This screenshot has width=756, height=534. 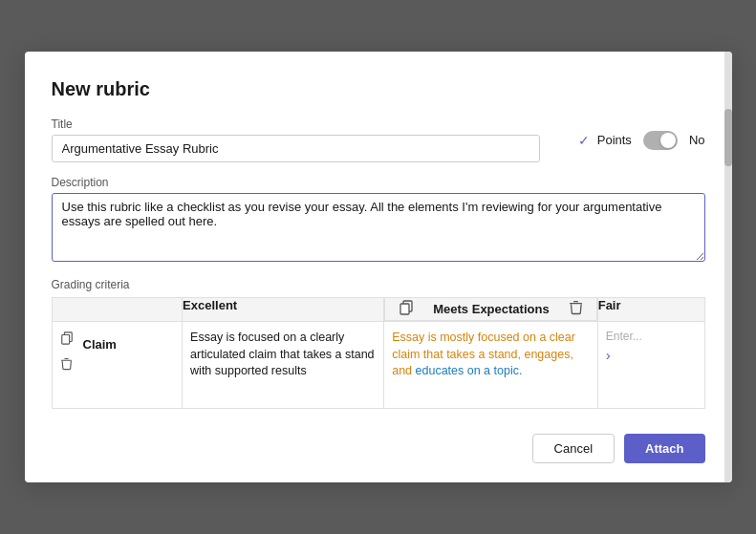 What do you see at coordinates (378, 139) in the screenshot?
I see `form-top-row: Title ✓ Points No` at bounding box center [378, 139].